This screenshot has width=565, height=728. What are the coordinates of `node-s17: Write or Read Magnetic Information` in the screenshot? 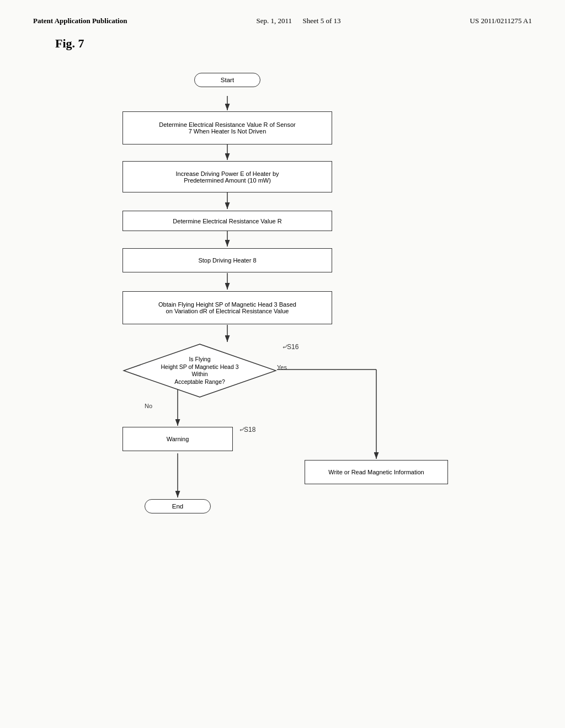 It's located at (376, 472).